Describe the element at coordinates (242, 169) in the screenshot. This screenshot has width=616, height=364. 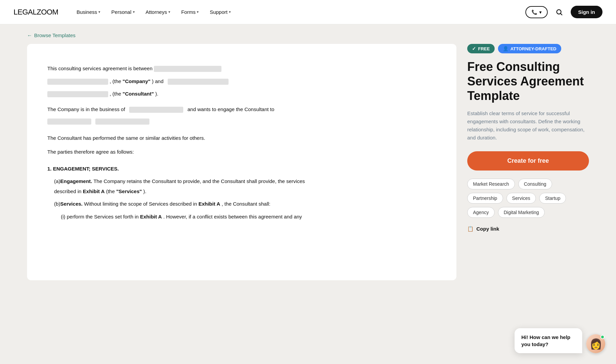
I see `section1-title: 1. ENGAGEMENT; SERVICES.` at that location.